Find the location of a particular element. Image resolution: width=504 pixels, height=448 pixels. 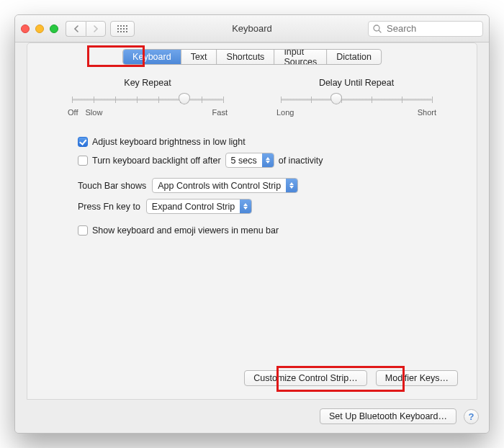

customize-control-strip-button: Customize Control Strip… is located at coordinates (305, 378).